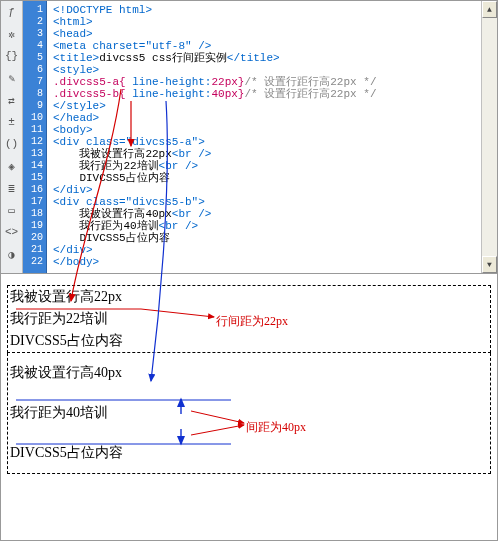 This screenshot has width=500, height=543. Describe the element at coordinates (80, 106) in the screenshot. I see `code-token: </style>` at that location.